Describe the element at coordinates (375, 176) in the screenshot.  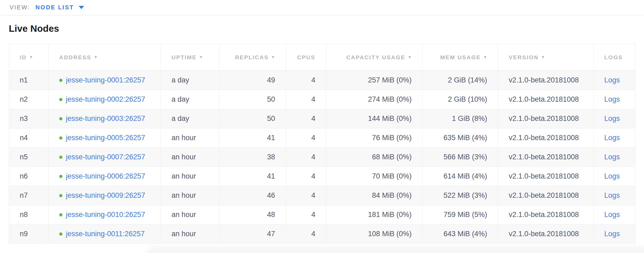
I see `node-capacity-cell: 70 MiB (0%)` at that location.